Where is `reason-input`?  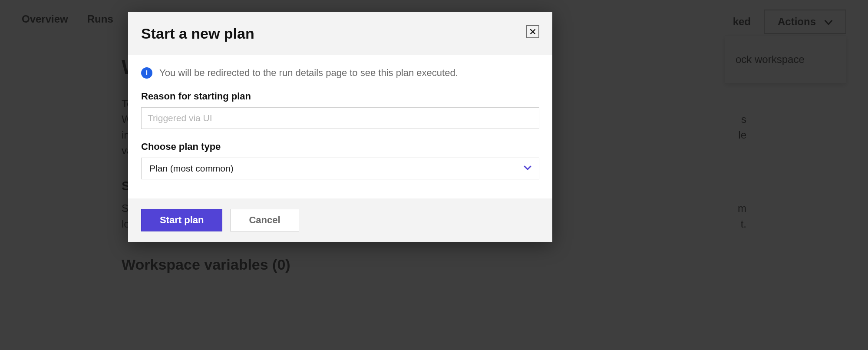
reason-input is located at coordinates (340, 118).